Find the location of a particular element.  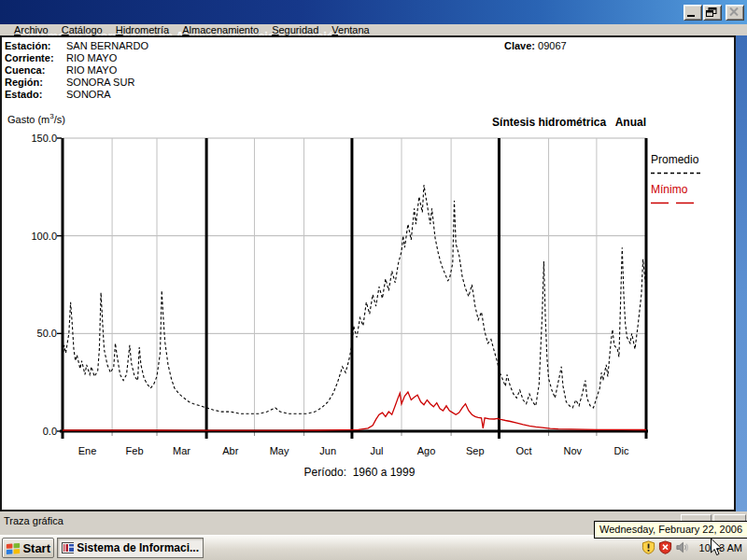

restore-button is located at coordinates (712, 13).